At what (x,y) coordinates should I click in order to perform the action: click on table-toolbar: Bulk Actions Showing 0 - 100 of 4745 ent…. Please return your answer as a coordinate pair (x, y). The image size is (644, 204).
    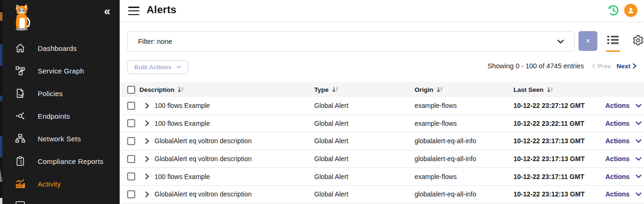
    Looking at the image, I should click on (382, 67).